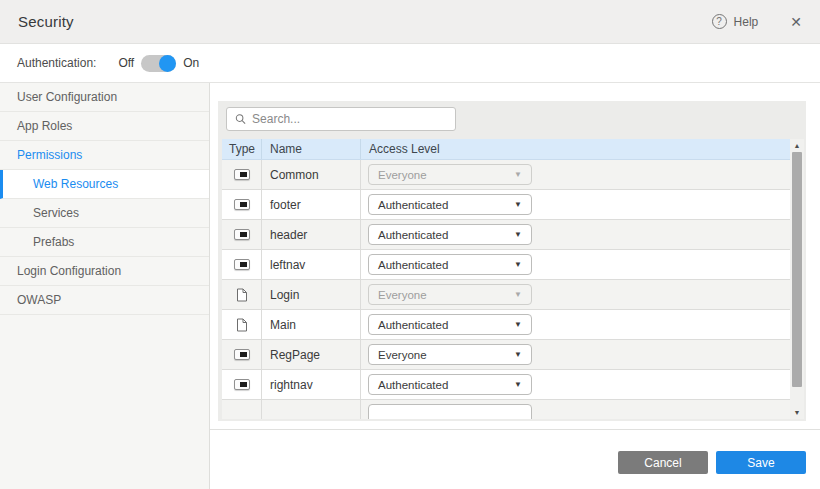 Image resolution: width=820 pixels, height=489 pixels. What do you see at coordinates (450, 412) in the screenshot?
I see `access-level-dropdown` at bounding box center [450, 412].